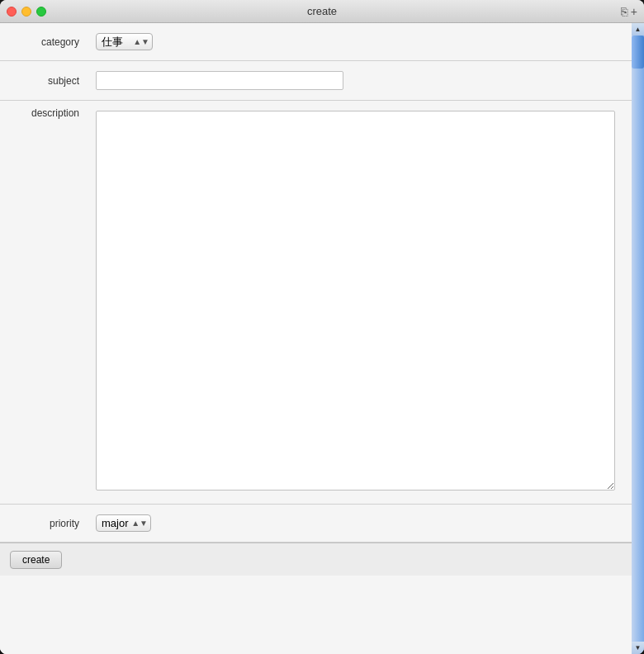 The height and width of the screenshot is (654, 644). What do you see at coordinates (26, 12) in the screenshot?
I see `traffic-lights` at bounding box center [26, 12].